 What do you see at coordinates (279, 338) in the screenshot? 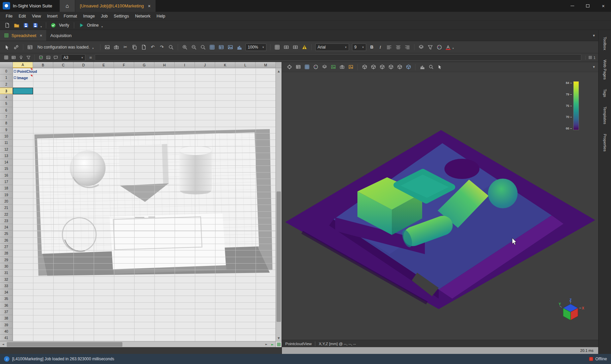
I see `scroll-down-icon: ▼` at bounding box center [279, 338].